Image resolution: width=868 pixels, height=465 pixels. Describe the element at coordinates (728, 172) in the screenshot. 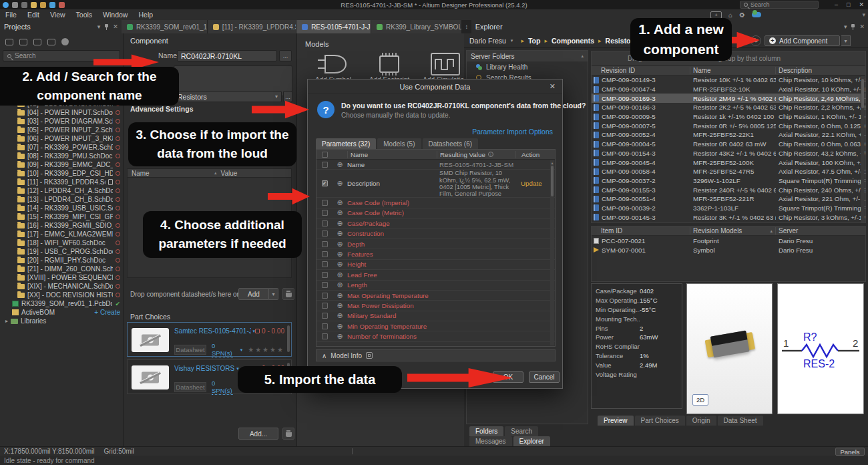

I see `component-row: CMP-009-00058-4 MFR-25FBF52-47R5 Axial R…` at that location.